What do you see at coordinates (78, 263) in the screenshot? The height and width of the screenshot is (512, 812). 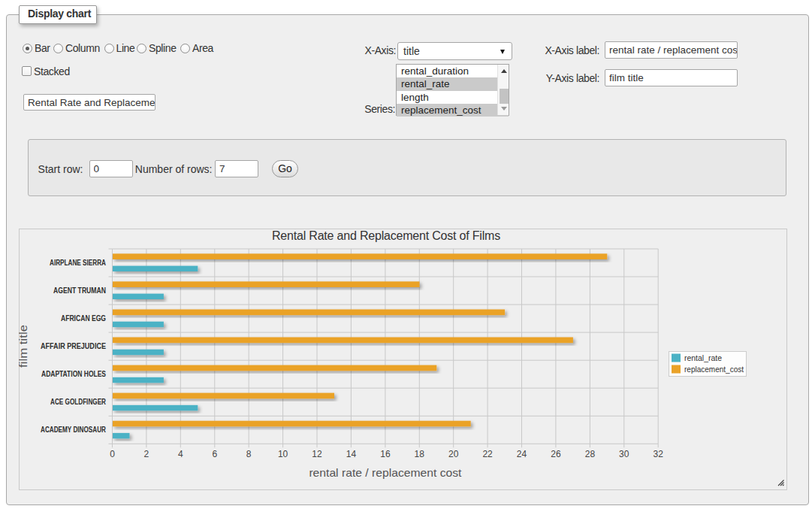 I see `svg-text: AIRPLANE SIERRA` at bounding box center [78, 263].